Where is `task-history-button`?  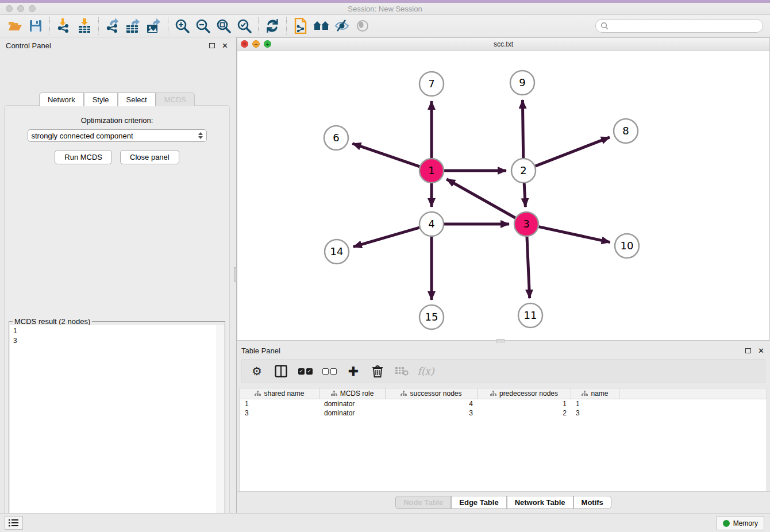 task-history-button is located at coordinates (14, 523).